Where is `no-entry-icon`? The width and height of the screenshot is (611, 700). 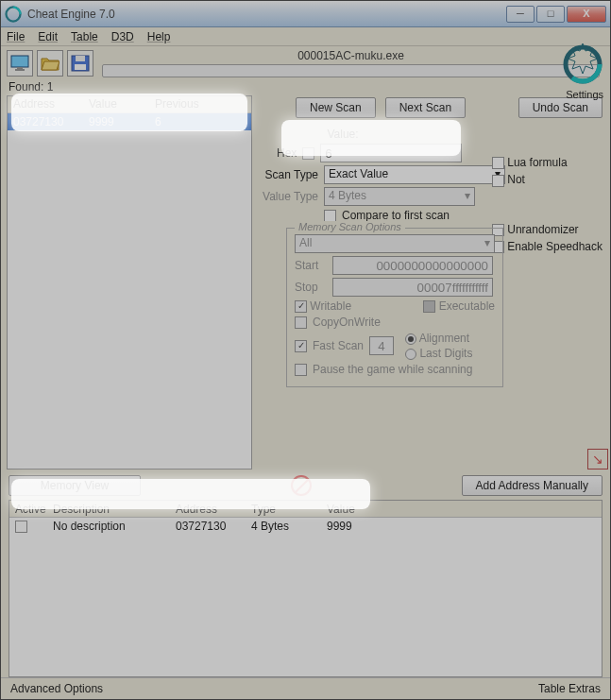
no-entry-icon is located at coordinates (301, 486).